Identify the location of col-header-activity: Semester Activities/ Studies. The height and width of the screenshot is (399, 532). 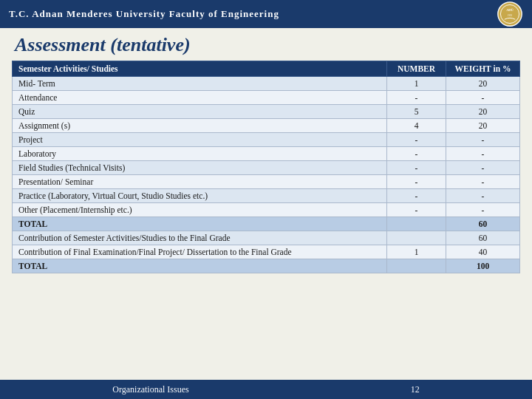
(200, 69).